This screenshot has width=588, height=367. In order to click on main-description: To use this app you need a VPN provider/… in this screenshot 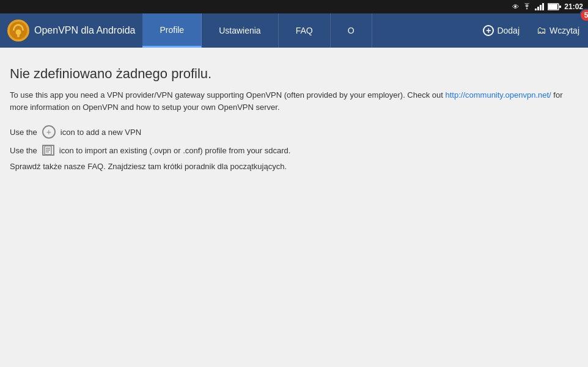, I will do `click(291, 101)`.